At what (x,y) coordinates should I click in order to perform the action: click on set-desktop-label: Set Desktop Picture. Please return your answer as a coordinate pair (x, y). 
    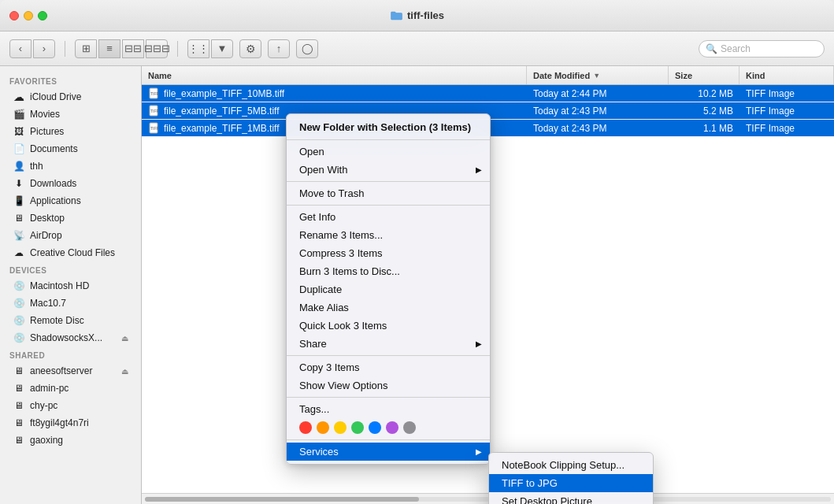
    Looking at the image, I should click on (547, 499).